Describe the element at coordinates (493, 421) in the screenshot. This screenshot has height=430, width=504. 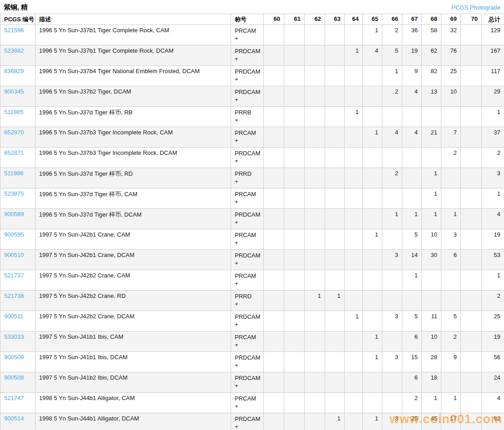
I see `total-count: 92` at that location.